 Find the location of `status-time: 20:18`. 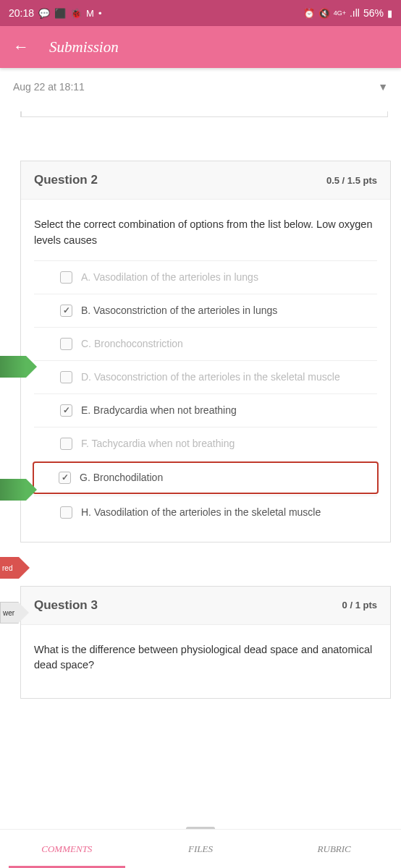

status-time: 20:18 is located at coordinates (22, 13).